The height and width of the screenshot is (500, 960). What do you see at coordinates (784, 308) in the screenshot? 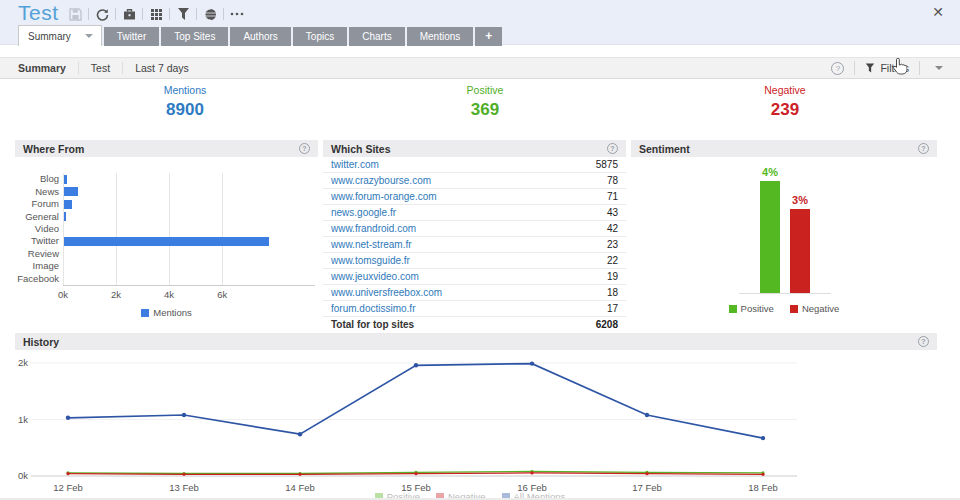
I see `sentiment-legend: PositiveNegative` at bounding box center [784, 308].